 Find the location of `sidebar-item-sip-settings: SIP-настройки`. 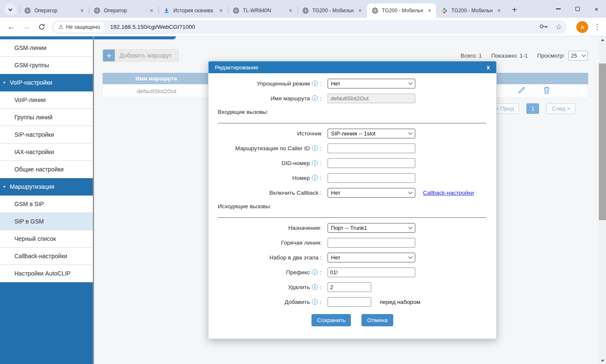

sidebar-item-sip-settings: SIP-настройки is located at coordinates (47, 135).